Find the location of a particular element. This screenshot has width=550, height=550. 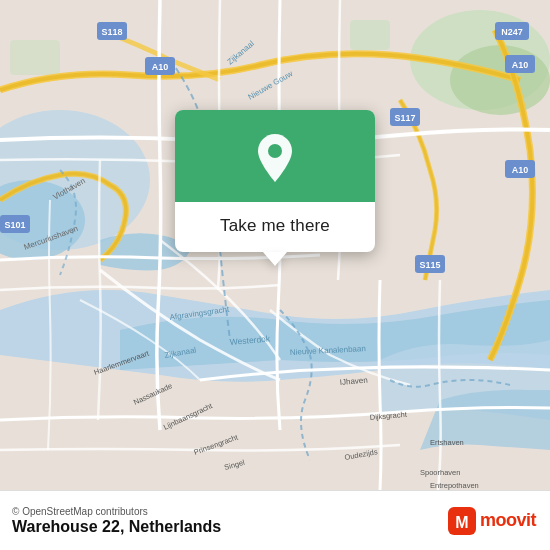

location-name: Warehouse 22, Netherlands is located at coordinates (116, 527).